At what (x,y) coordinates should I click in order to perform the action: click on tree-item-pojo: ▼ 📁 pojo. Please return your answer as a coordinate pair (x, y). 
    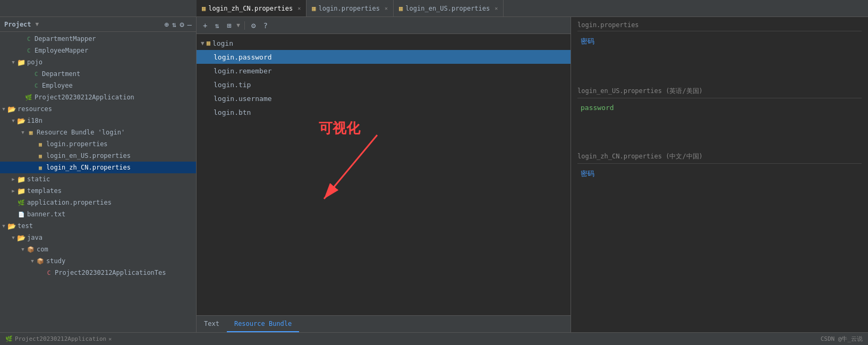
    Looking at the image, I should click on (98, 62).